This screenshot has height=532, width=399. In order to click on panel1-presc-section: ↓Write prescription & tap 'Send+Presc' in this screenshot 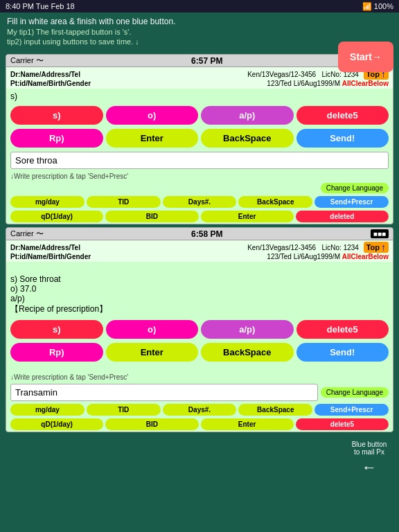, I will do `click(200, 176)`.